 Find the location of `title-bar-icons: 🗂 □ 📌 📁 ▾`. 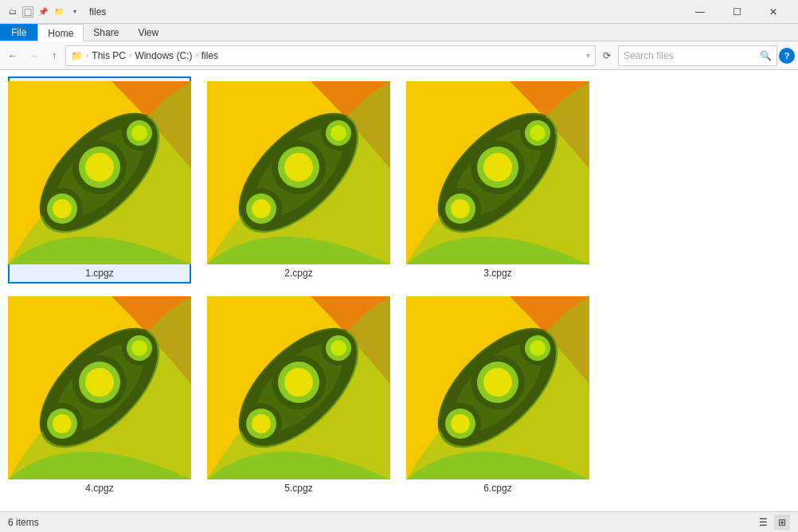

title-bar-icons: 🗂 □ 📌 📁 ▾ is located at coordinates (44, 12).